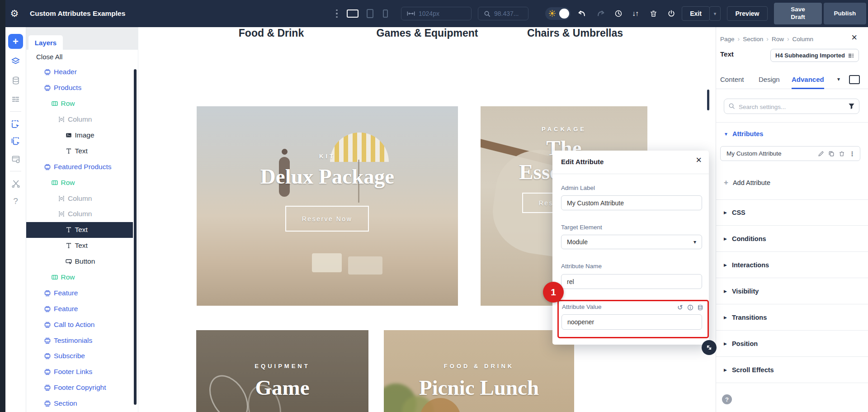  I want to click on builder-mode-toggle, so click(558, 14).